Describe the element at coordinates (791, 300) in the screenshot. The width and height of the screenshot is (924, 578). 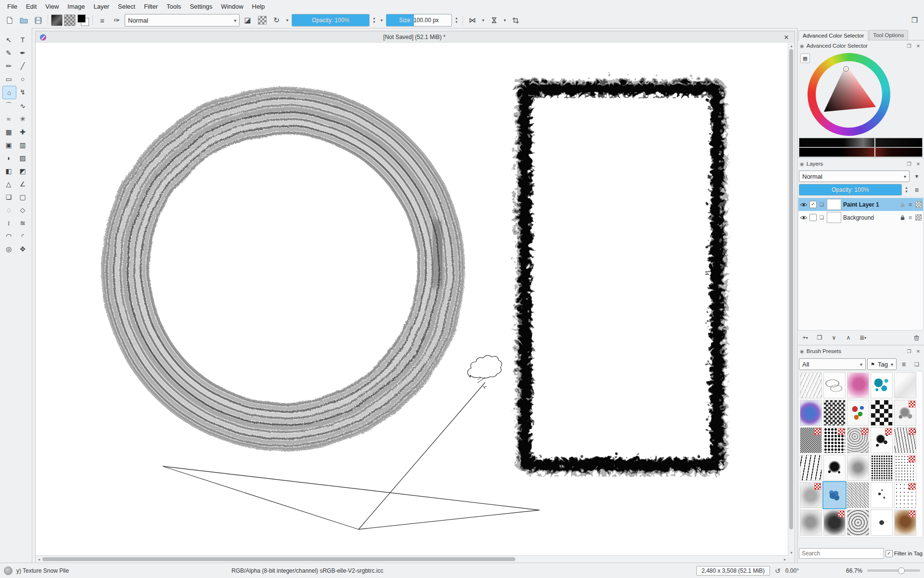
I see `vertical-scroll-track` at that location.